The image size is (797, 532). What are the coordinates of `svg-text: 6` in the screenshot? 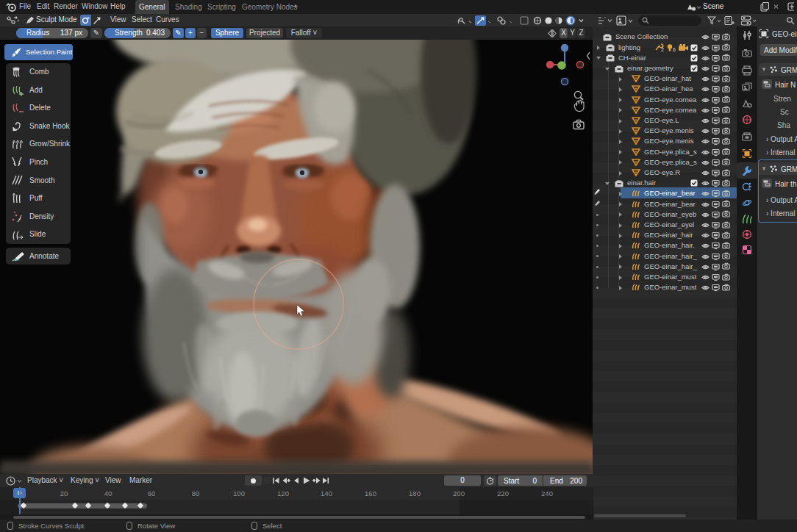 It's located at (674, 50).